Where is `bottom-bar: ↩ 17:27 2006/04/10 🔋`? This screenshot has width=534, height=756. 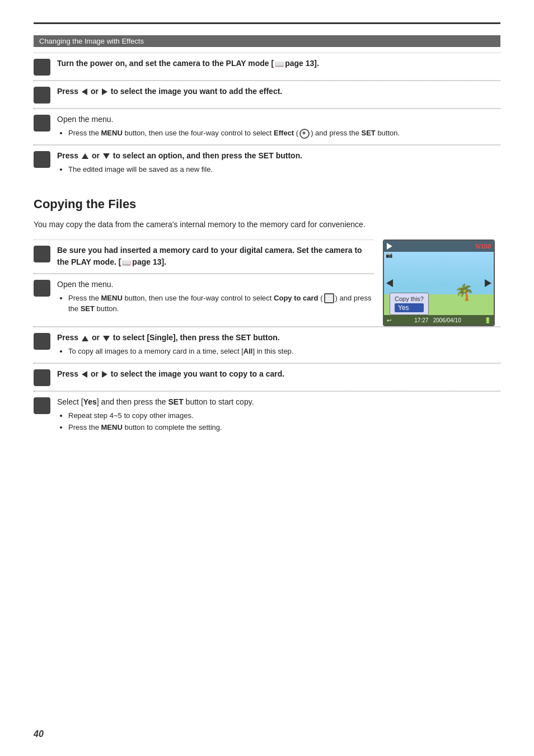 bottom-bar: ↩ 17:27 2006/04/10 🔋 is located at coordinates (439, 320).